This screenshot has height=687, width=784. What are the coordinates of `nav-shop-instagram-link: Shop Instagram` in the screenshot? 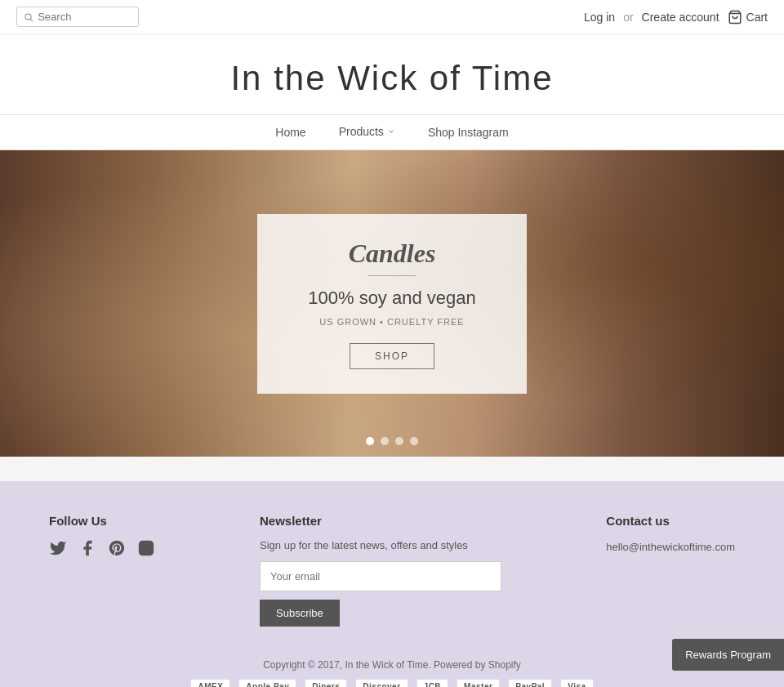 It's located at (469, 132).